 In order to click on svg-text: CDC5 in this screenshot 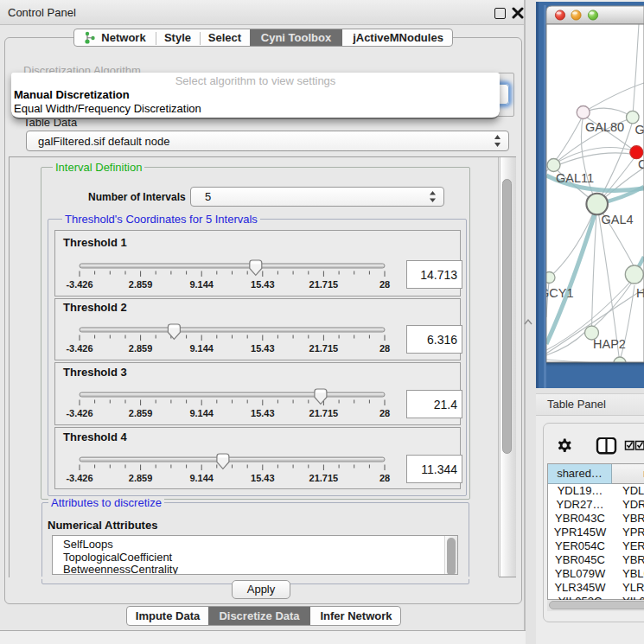, I will do `click(641, 164)`.